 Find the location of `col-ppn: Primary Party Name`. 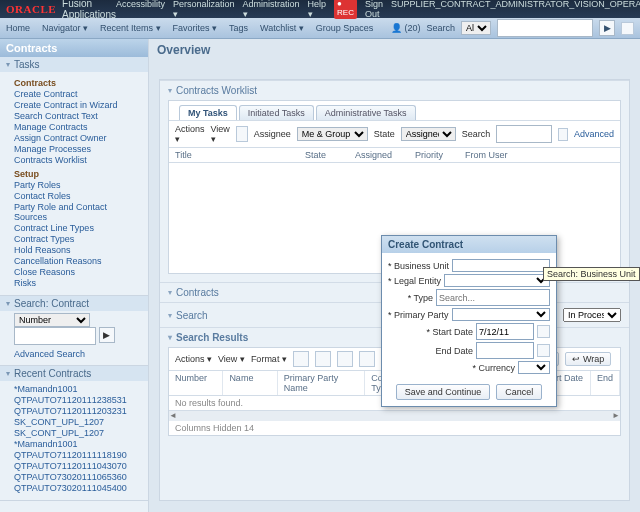

col-ppn: Primary Party Name is located at coordinates (322, 383).